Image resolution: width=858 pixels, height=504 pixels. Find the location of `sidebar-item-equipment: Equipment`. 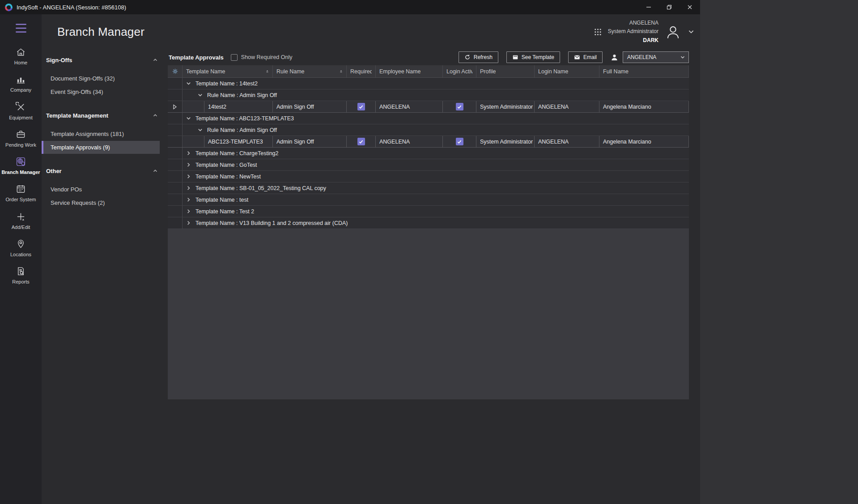

sidebar-item-equipment: Equipment is located at coordinates (21, 112).